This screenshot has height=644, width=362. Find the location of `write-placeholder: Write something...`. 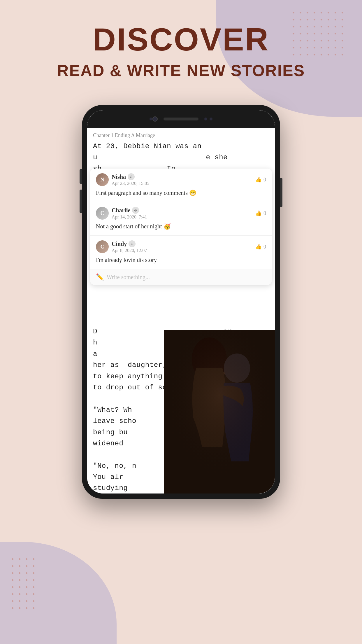

write-placeholder: Write something... is located at coordinates (128, 277).